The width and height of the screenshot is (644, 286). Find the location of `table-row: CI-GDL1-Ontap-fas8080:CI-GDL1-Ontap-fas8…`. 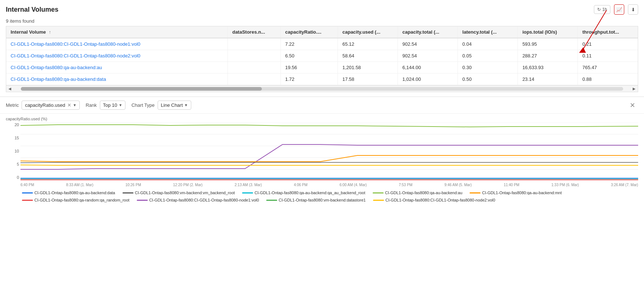

table-row: CI-GDL1-Ontap-fas8080:CI-GDL1-Ontap-fas8… is located at coordinates (322, 56).